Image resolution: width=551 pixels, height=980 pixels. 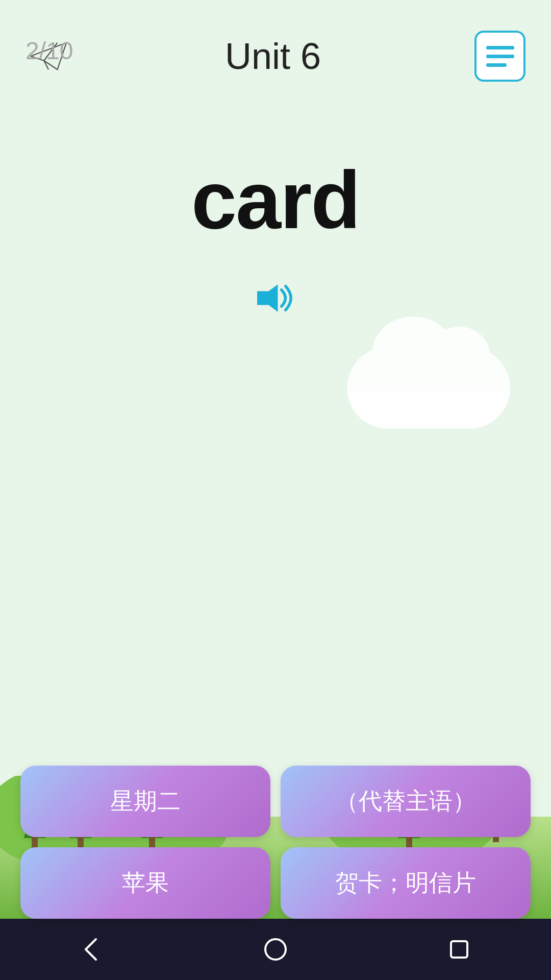 I want to click on progress-text: 2/10, so click(x=49, y=51).